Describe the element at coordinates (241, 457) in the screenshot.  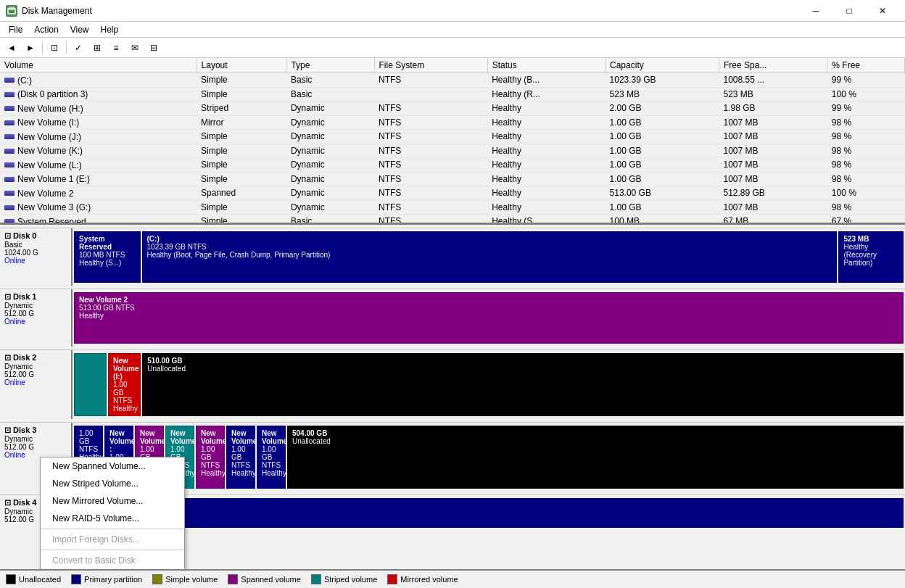
I see `disk-3-vol-6: New Volume 1.00 GB NTFS Healthy` at that location.